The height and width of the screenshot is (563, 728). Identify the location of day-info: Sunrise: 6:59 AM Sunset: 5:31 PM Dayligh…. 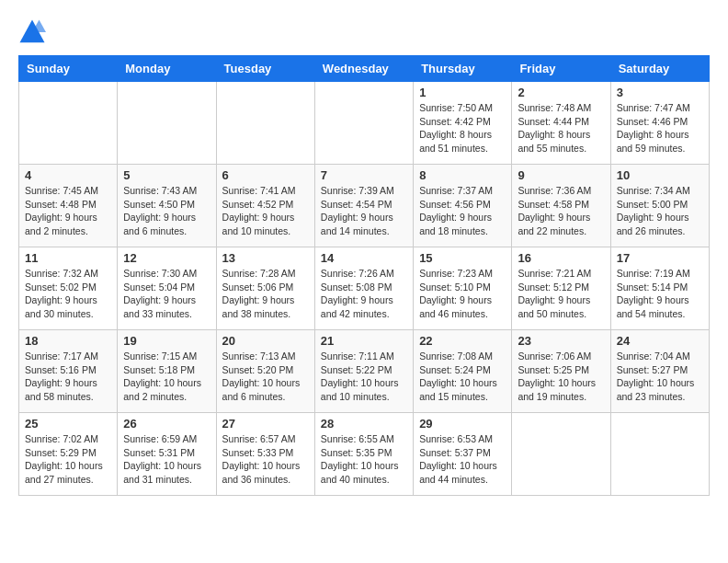
(166, 460).